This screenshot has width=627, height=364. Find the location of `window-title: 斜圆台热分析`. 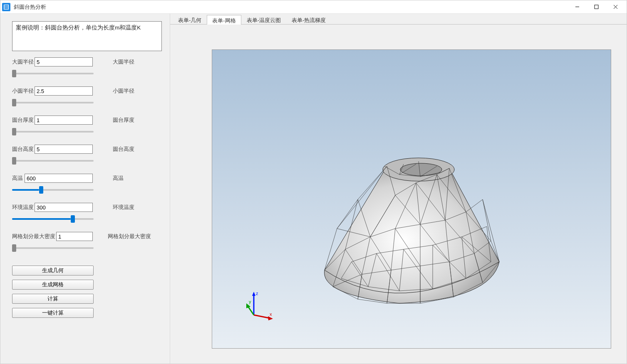

window-title: 斜圆台热分析 is located at coordinates (30, 7).